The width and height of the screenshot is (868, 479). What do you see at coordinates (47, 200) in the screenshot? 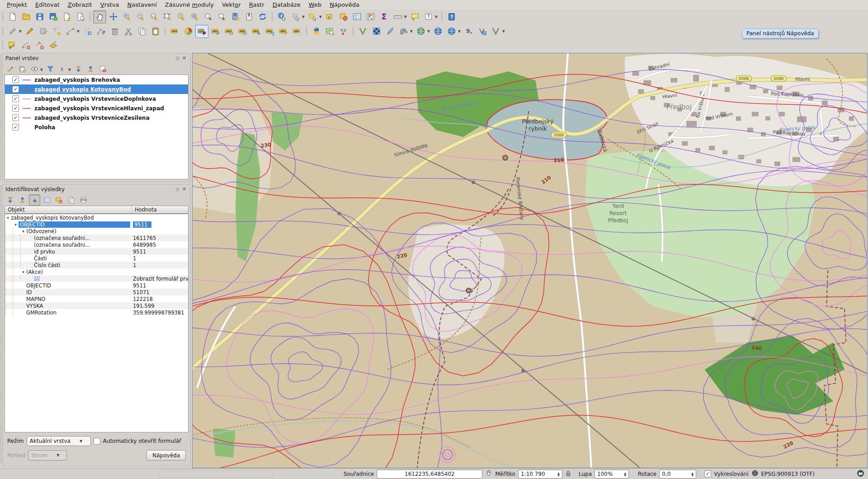
I see `form-view-button` at bounding box center [47, 200].